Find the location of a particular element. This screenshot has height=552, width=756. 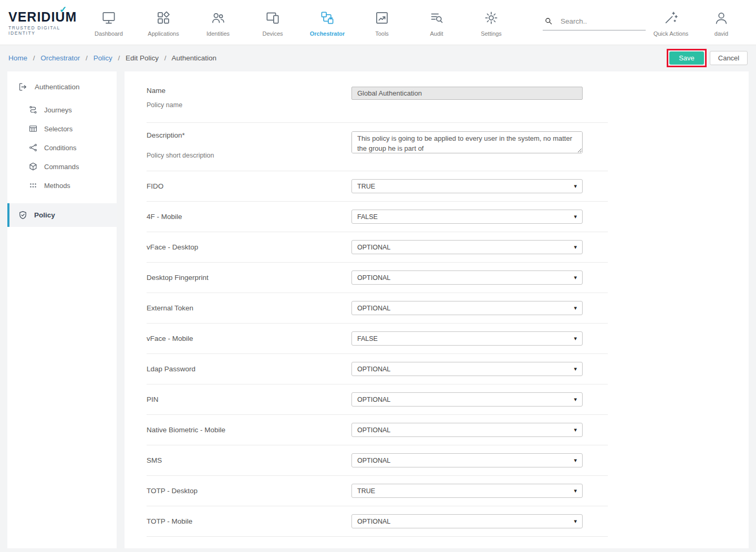

sidebar-item-conditions: Conditions is located at coordinates (62, 148).